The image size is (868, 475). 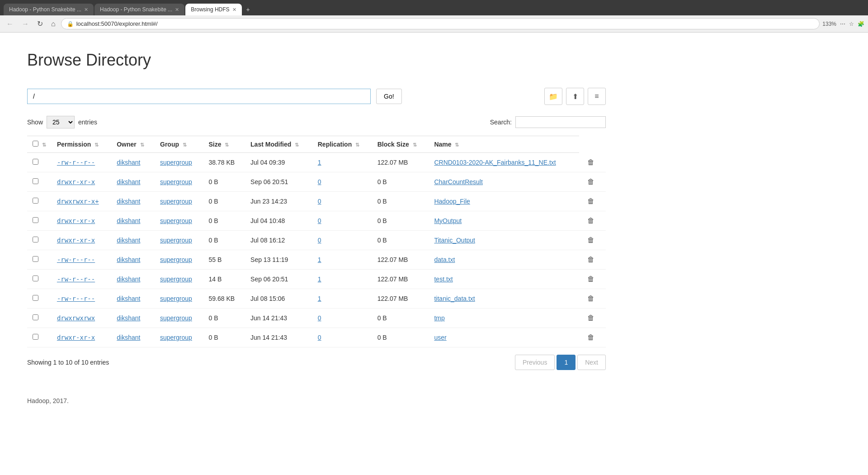 I want to click on sort-all-icon: ⇅, so click(x=44, y=145).